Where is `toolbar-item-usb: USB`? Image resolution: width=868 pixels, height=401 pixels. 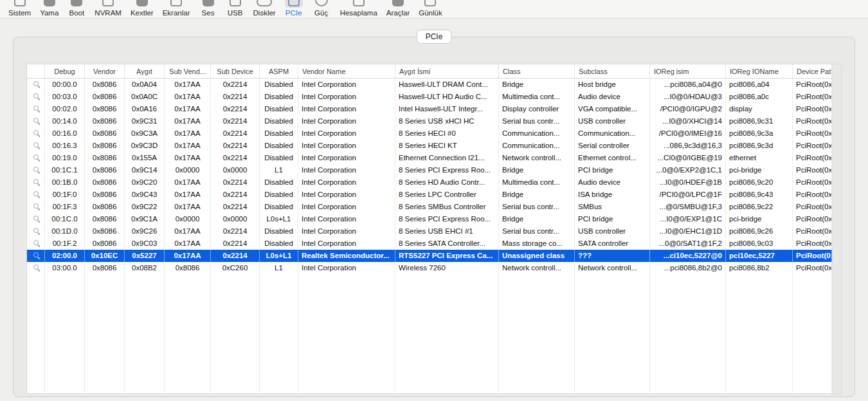
toolbar-item-usb: USB is located at coordinates (235, 12).